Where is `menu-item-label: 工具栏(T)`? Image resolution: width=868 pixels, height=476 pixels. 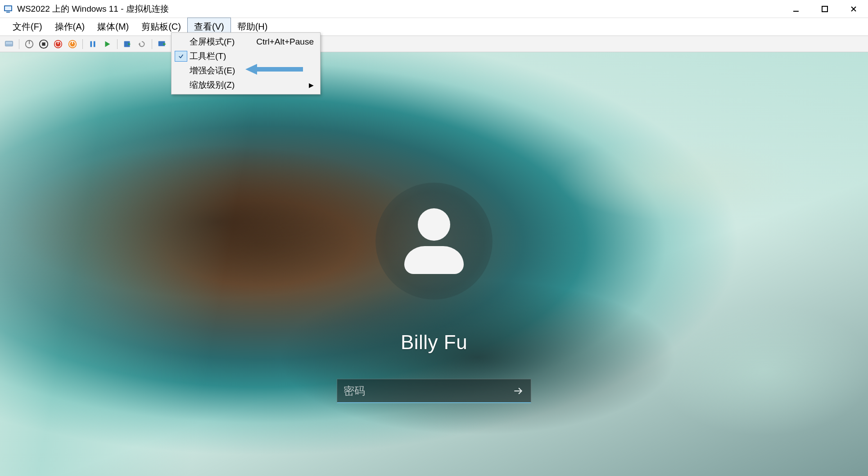 menu-item-label: 工具栏(T) is located at coordinates (208, 56).